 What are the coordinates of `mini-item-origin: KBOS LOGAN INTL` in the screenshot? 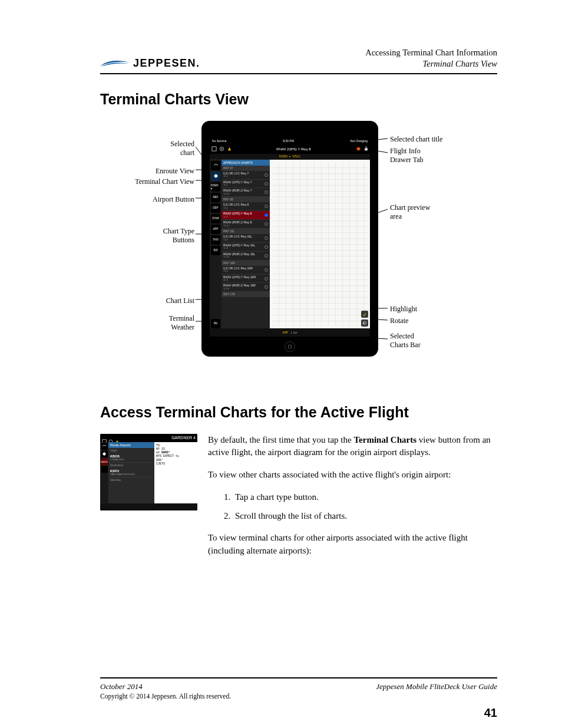 It's located at (131, 458).